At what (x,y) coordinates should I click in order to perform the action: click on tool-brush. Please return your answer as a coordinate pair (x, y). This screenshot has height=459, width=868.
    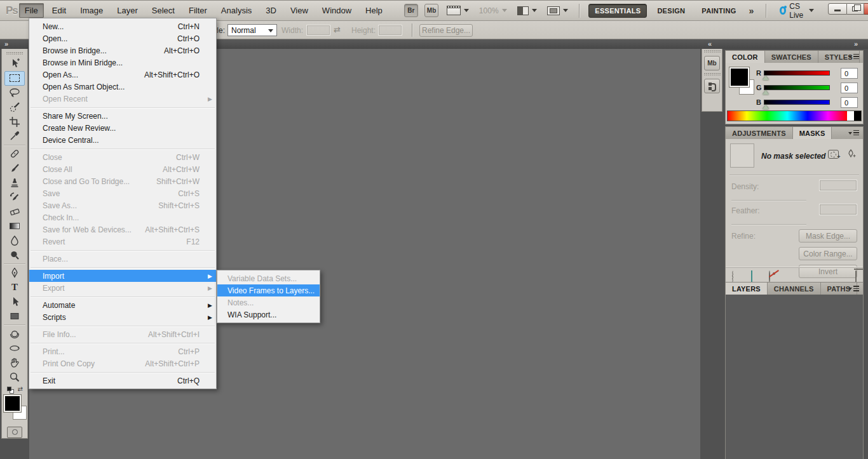
    Looking at the image, I should click on (15, 169).